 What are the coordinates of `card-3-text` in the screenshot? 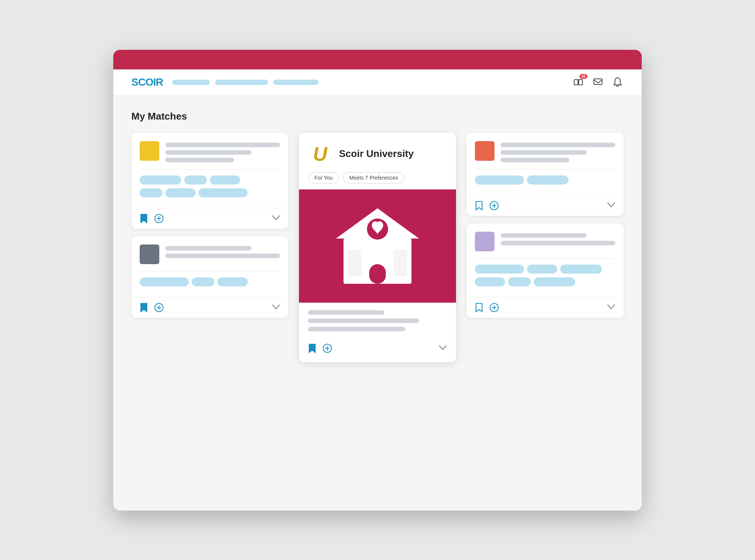 It's located at (558, 152).